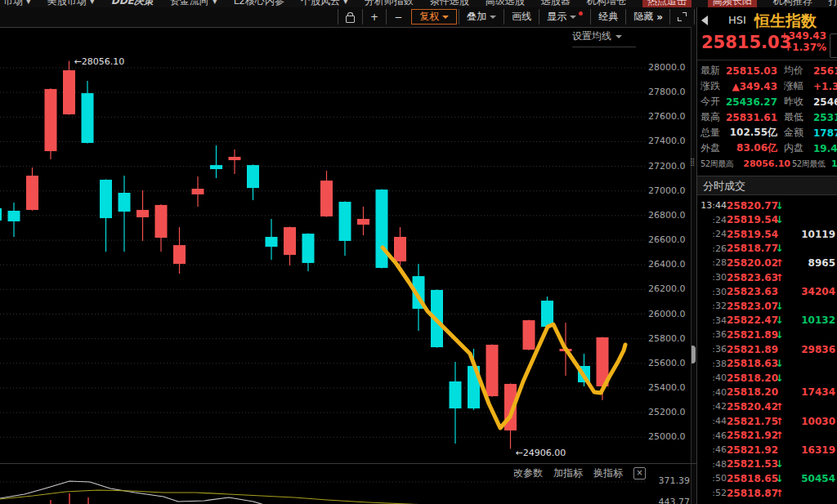 This screenshot has height=504, width=837. I want to click on sales-row: :2425819.54↓, so click(767, 221).